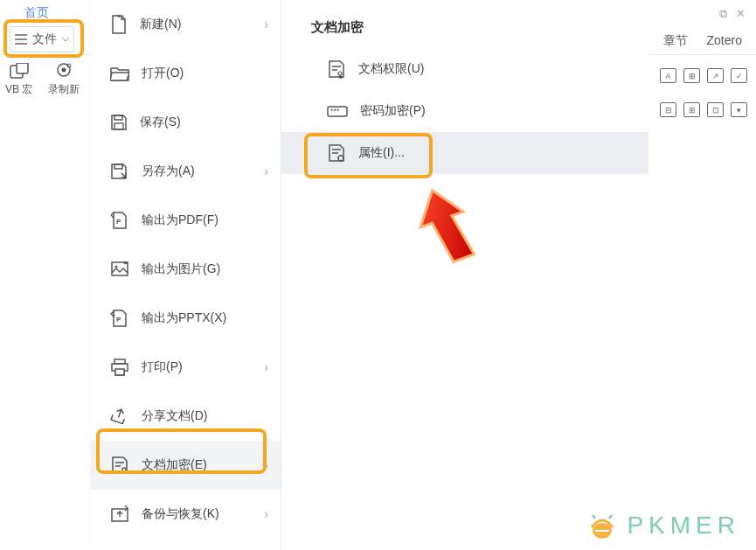 The height and width of the screenshot is (550, 756). What do you see at coordinates (161, 122) in the screenshot?
I see `menu-save-label: 保存(S)` at bounding box center [161, 122].